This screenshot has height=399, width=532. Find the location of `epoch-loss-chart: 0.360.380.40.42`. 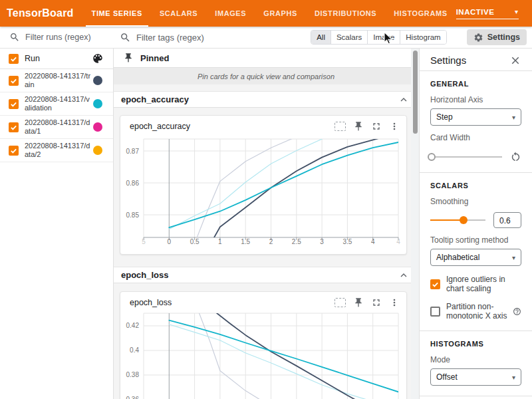

epoch-loss-chart: 0.360.380.40.42 is located at coordinates (263, 355).